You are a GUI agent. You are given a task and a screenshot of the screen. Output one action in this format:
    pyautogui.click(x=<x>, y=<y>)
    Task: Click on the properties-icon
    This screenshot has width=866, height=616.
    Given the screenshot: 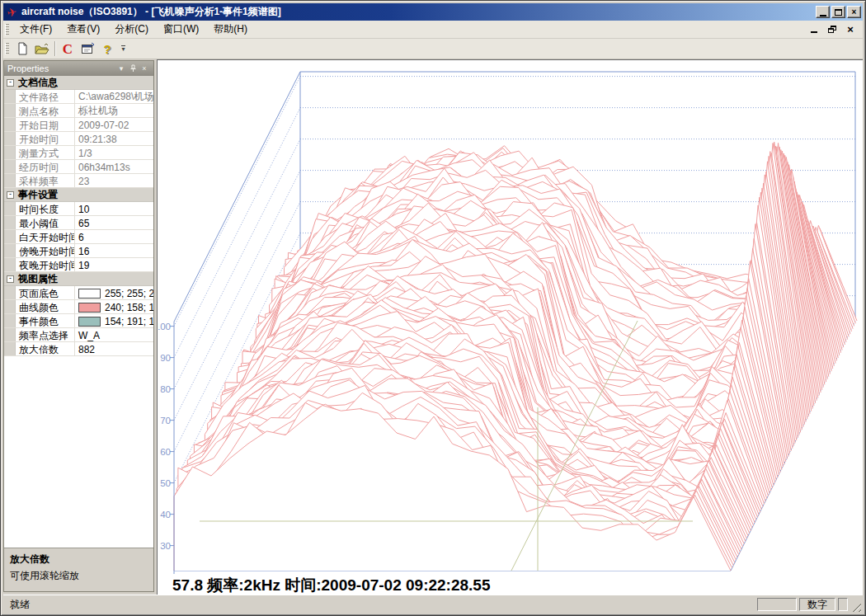 What is the action you would take?
    pyautogui.click(x=87, y=49)
    